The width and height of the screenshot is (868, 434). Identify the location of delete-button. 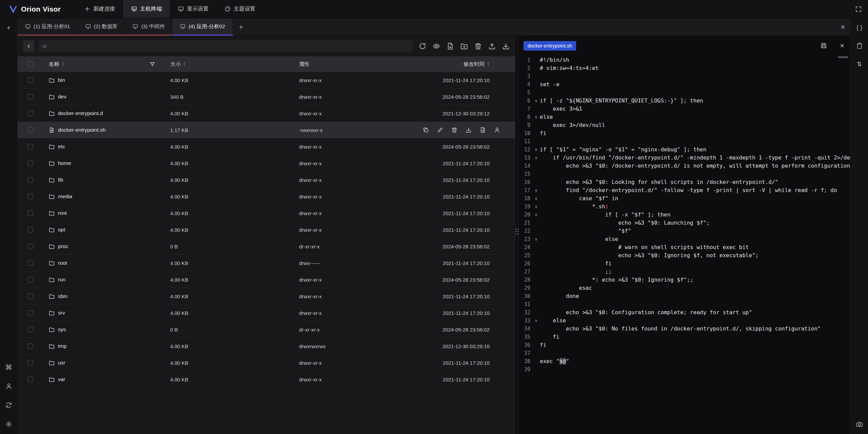
(478, 46).